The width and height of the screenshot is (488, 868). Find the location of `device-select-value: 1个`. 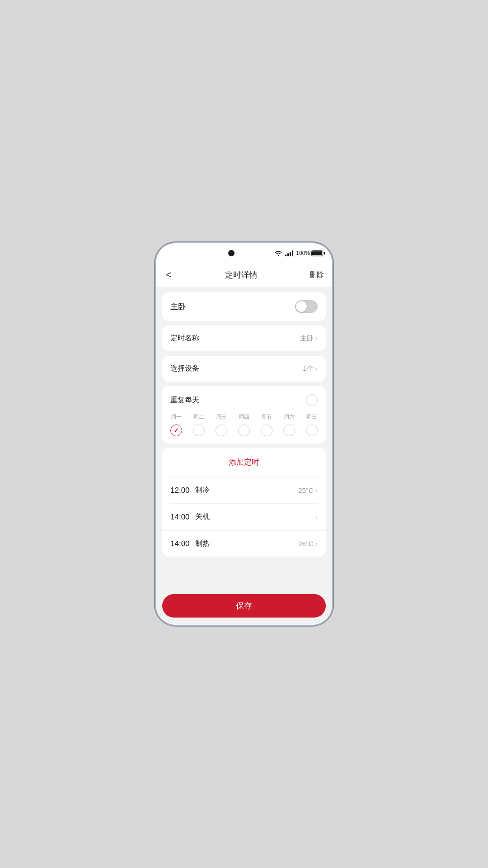

device-select-value: 1个 is located at coordinates (308, 369).